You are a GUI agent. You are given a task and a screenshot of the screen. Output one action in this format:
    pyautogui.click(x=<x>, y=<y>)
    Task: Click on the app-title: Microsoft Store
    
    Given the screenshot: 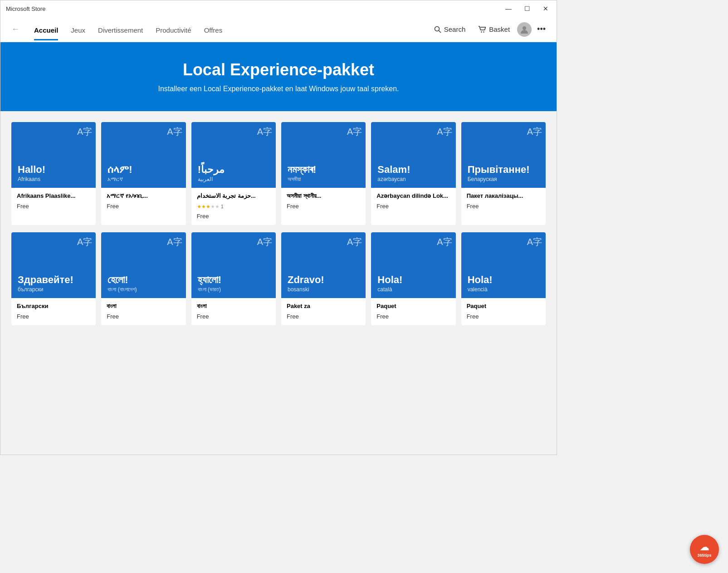 What is the action you would take?
    pyautogui.click(x=25, y=9)
    